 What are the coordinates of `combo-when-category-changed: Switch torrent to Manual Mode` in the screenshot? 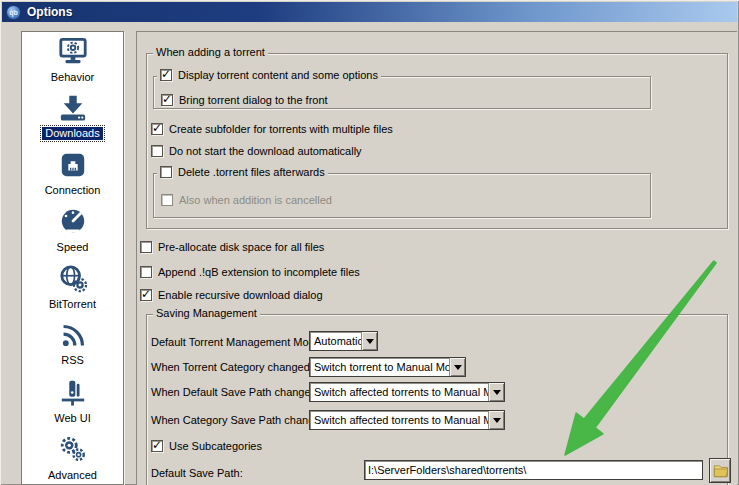 It's located at (388, 367).